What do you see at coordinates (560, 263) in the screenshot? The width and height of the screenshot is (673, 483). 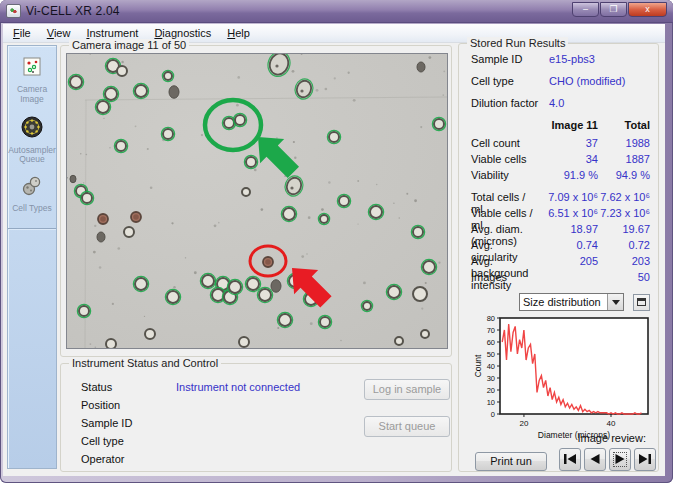 I see `result-row-avg-background-intensity: Avg. background intensity205203` at bounding box center [560, 263].